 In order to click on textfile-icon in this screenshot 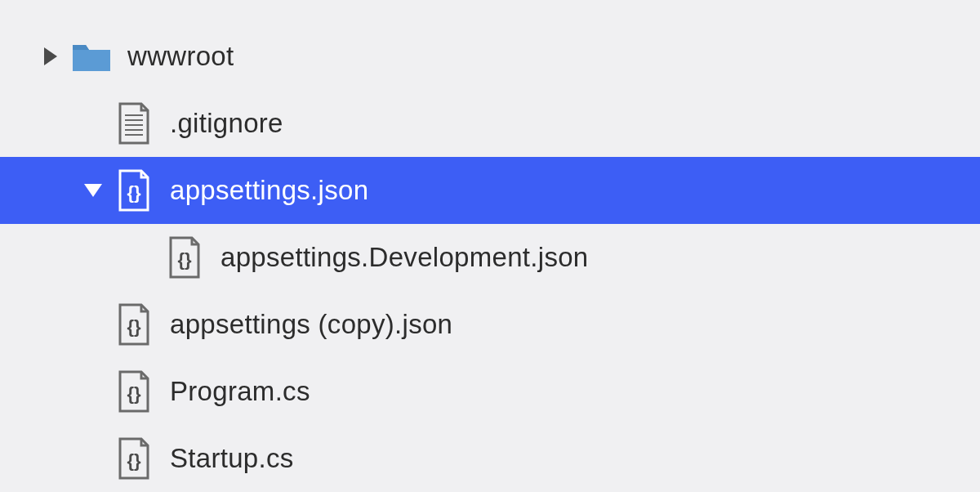, I will do `click(134, 123)`.